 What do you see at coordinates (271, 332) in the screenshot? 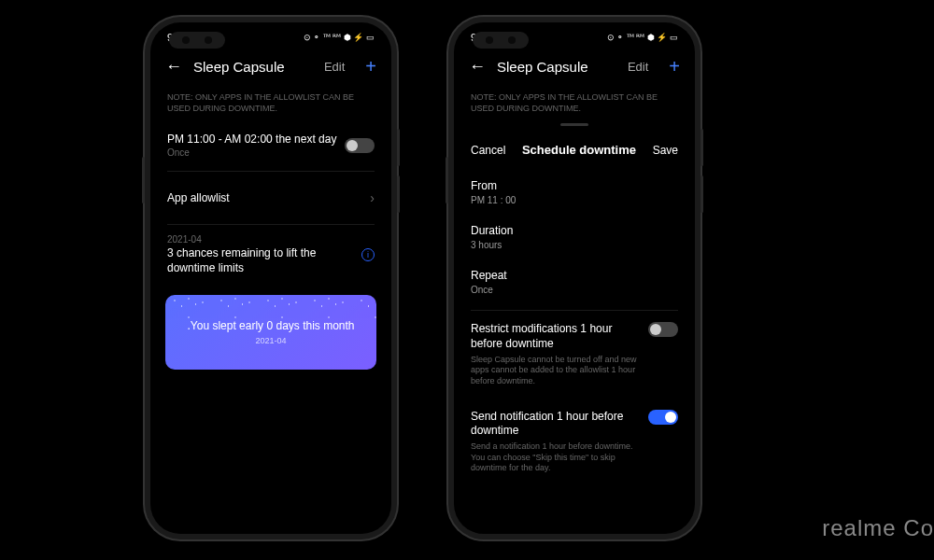
I see `sleep-stats-card: .You slept early 0 days this month 2021-…` at bounding box center [271, 332].